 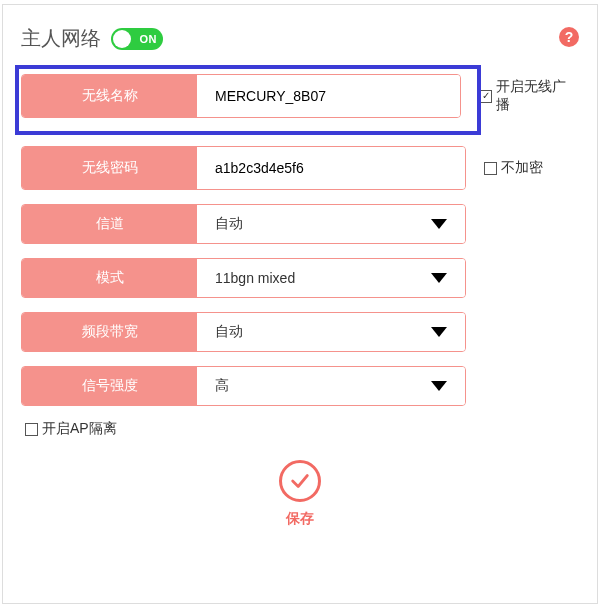 What do you see at coordinates (110, 168) in the screenshot?
I see `label-password: 无线密码` at bounding box center [110, 168].